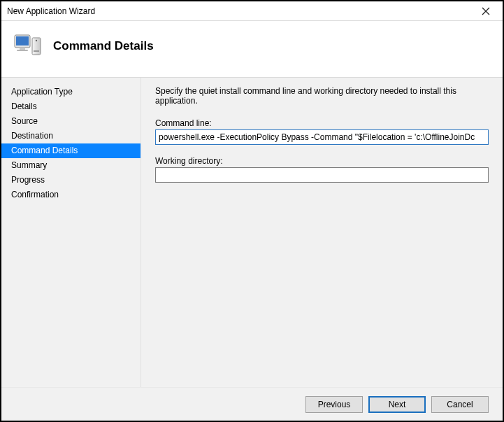 This screenshot has height=422, width=504. What do you see at coordinates (103, 46) in the screenshot?
I see `page-title: Command Details` at bounding box center [103, 46].